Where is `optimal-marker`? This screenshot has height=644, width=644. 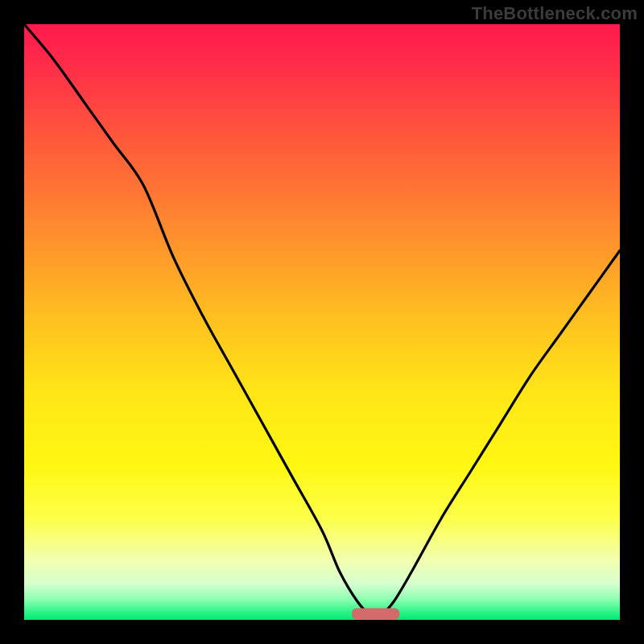
optimal-marker is located at coordinates (375, 614).